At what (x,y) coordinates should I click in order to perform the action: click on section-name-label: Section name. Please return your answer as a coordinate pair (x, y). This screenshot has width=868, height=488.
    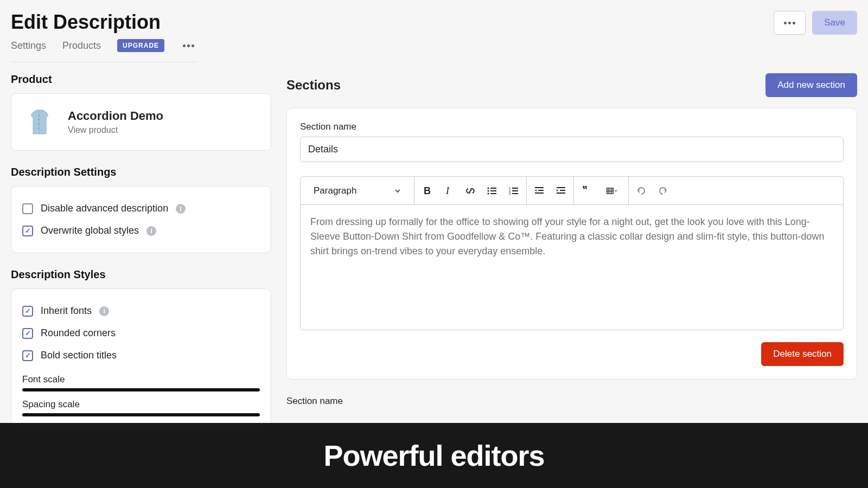
    Looking at the image, I should click on (572, 127).